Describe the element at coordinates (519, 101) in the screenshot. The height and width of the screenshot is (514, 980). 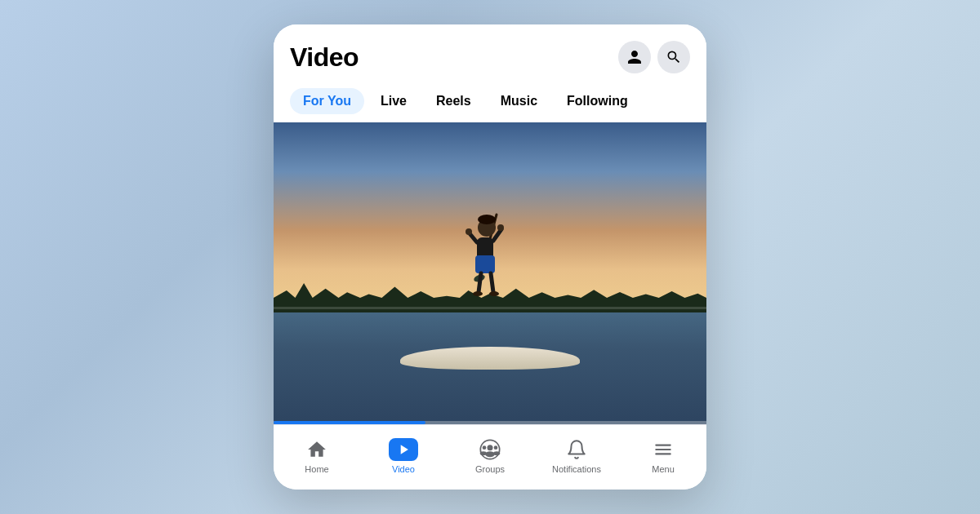
I see `tab-music: Music` at that location.